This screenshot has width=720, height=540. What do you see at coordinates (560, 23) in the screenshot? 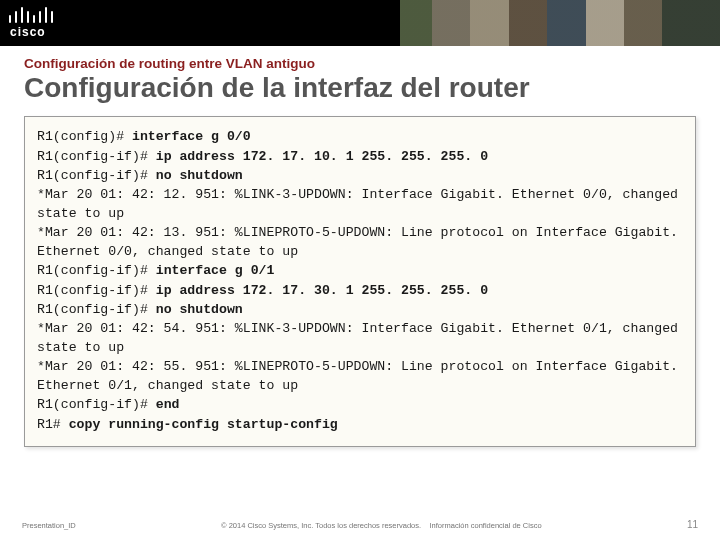
I see `banner-photo-strip` at bounding box center [560, 23].